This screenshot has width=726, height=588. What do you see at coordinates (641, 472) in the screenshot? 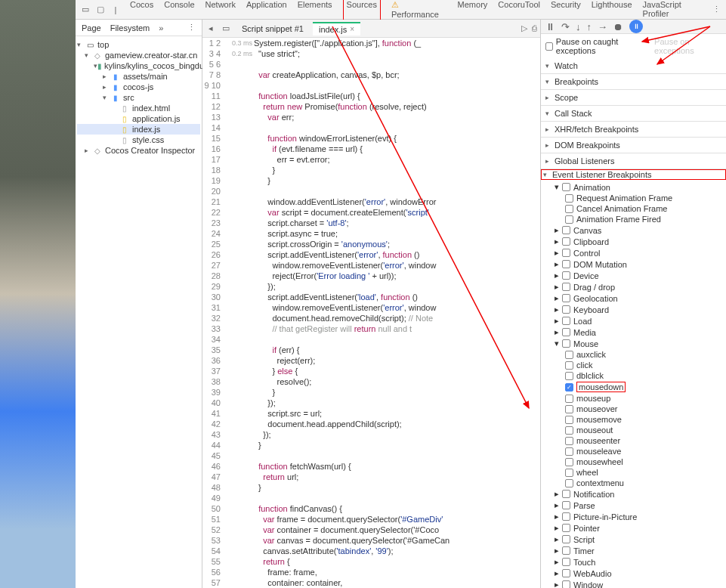
I see `event-item-wheel: wheel` at bounding box center [641, 472].